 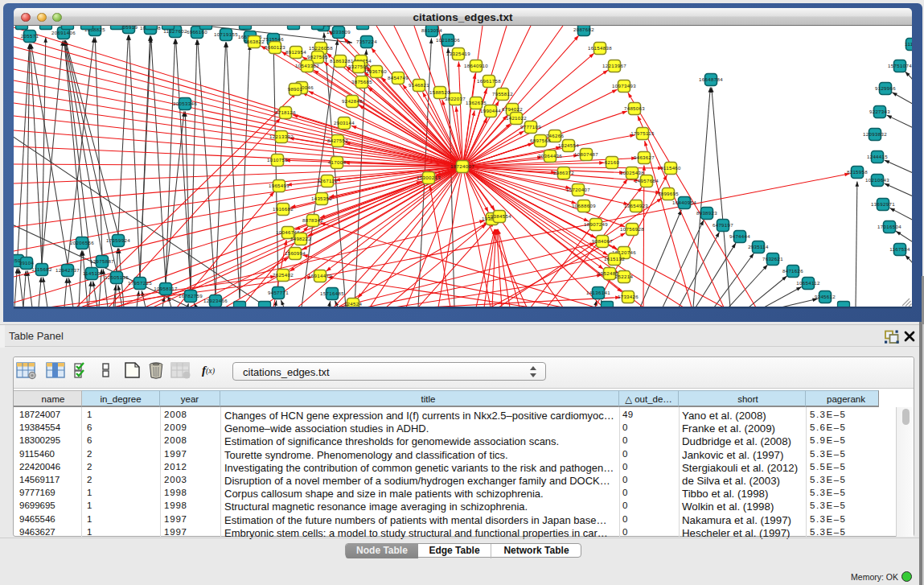 What do you see at coordinates (624, 277) in the screenshot?
I see `svg-text: 252214` at bounding box center [624, 277].